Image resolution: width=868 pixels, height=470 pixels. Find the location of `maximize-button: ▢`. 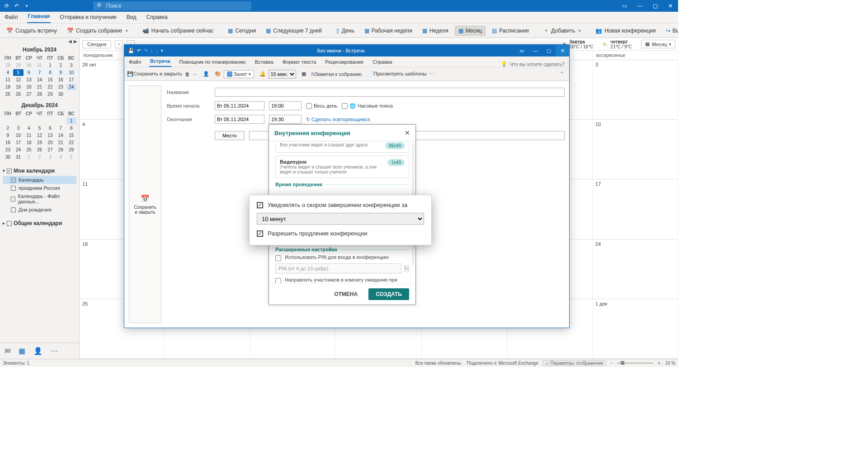

maximize-button: ▢ is located at coordinates (655, 6).